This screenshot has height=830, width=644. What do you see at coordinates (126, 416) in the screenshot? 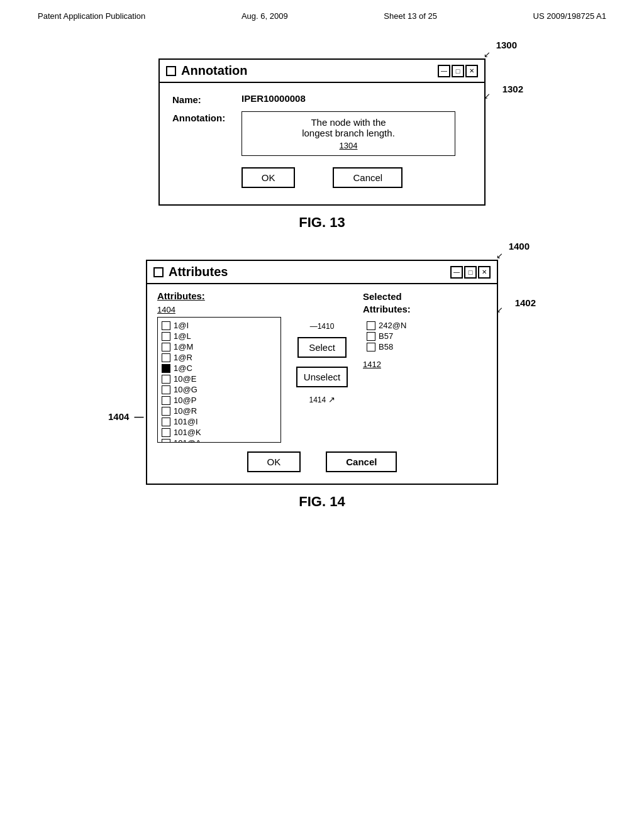
I see `ref-1404: 1404 —` at bounding box center [126, 416].